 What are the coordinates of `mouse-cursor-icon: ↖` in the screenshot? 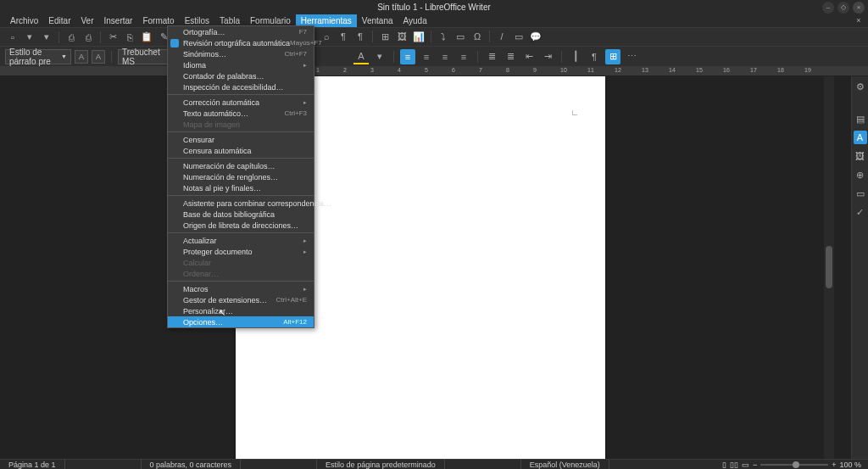 It's located at (222, 312).